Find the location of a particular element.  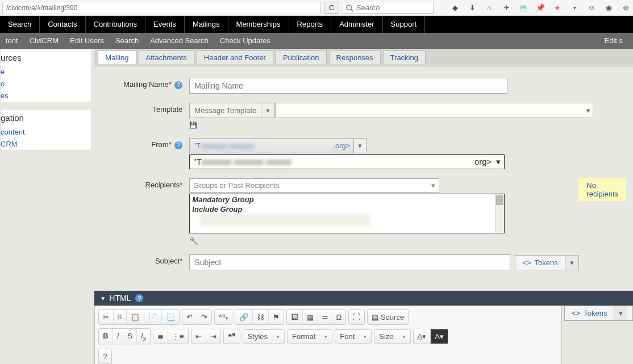

subnav-edit: Edit s is located at coordinates (614, 41).